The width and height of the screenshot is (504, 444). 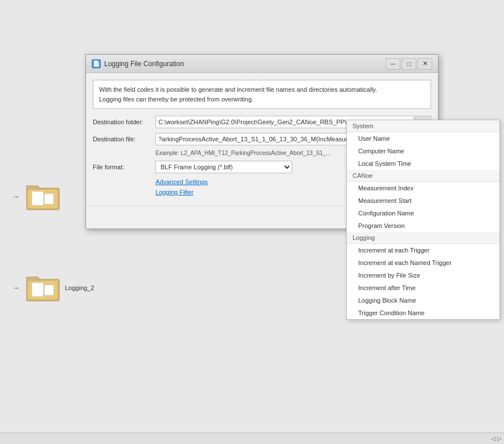 What do you see at coordinates (423, 263) in the screenshot?
I see `menu-item-increment-each-named-trigger: Increment at each Named Trigger` at bounding box center [423, 263].